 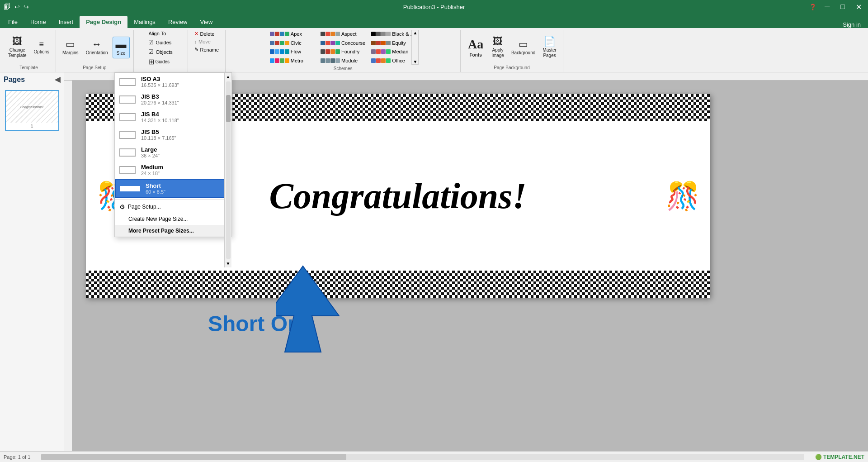 What do you see at coordinates (476, 48) in the screenshot?
I see `fonts-button: Aa Fonts` at bounding box center [476, 48].